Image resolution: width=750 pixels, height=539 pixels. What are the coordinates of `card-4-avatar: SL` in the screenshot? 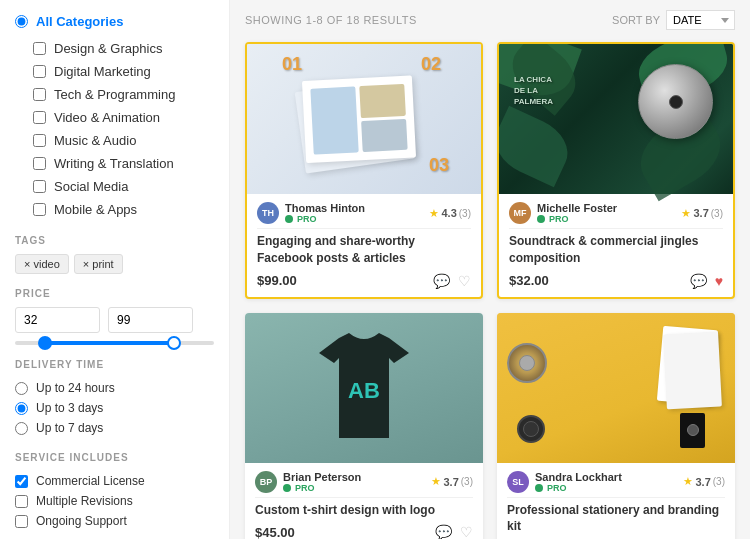 It's located at (518, 482).